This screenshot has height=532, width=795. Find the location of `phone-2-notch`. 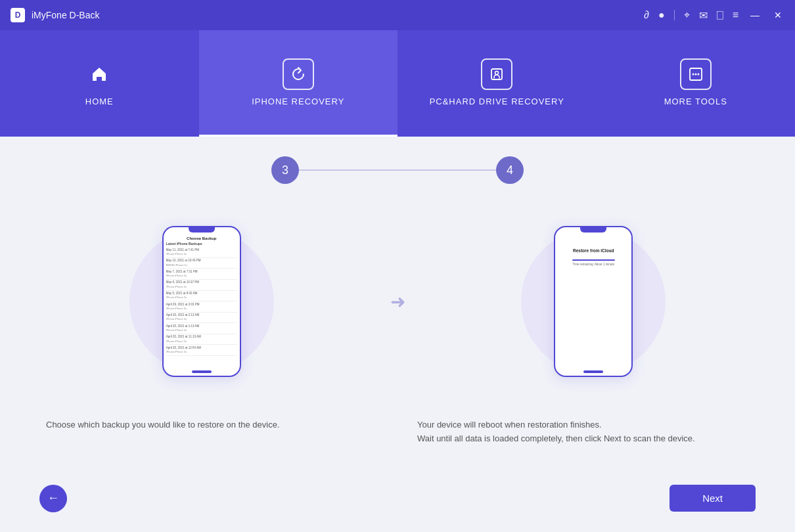

phone-2-notch is located at coordinates (593, 230).